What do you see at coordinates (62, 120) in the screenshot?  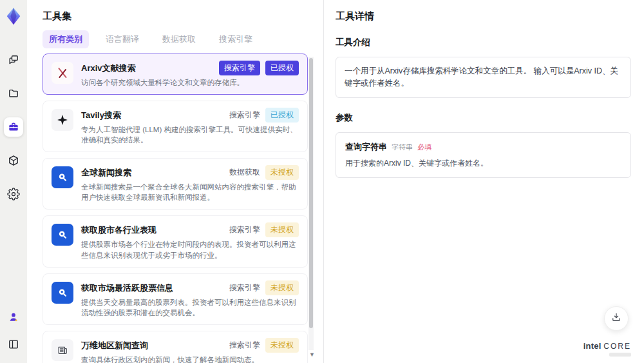 I see `tavily-icon` at bounding box center [62, 120].